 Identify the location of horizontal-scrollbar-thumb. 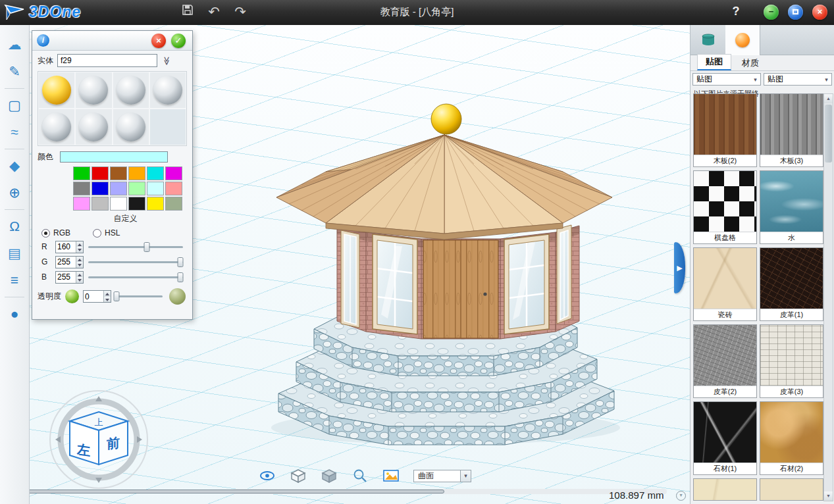
(237, 491).